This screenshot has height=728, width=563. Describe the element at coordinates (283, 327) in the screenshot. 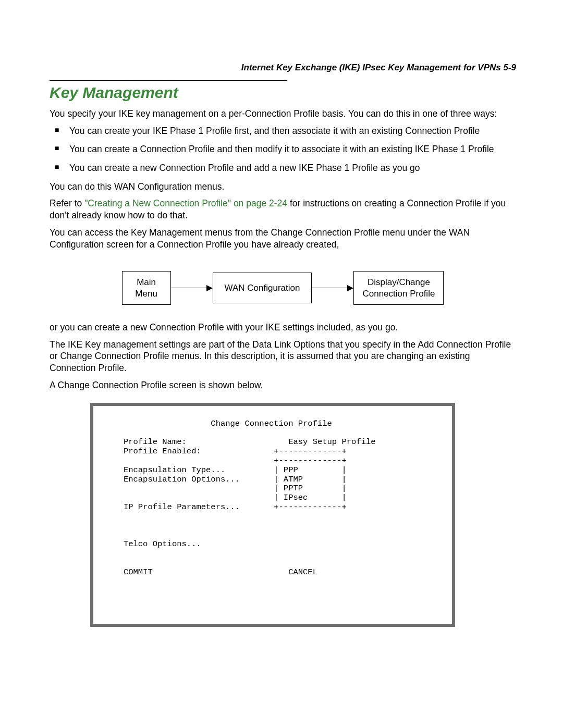

I see `para-or-create: or you can create a new Connection Profi…` at that location.